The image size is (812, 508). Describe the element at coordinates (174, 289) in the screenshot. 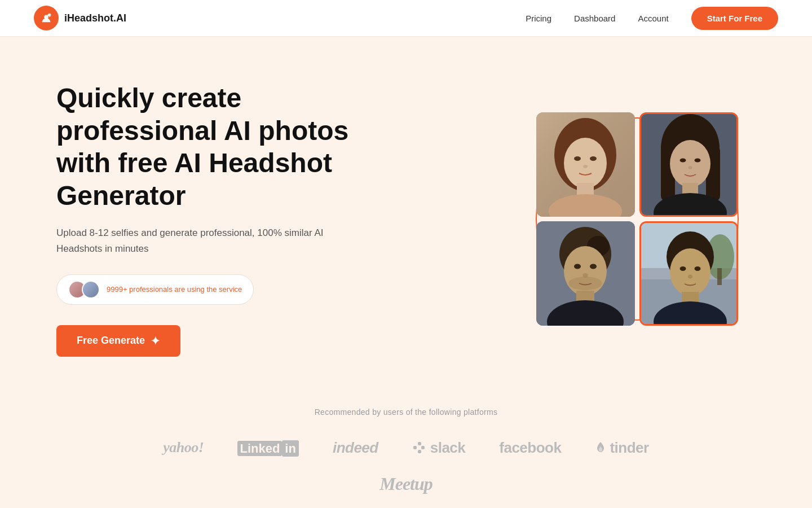

I see `social-proof-text: 9999+ professionals are using the servic…` at that location.